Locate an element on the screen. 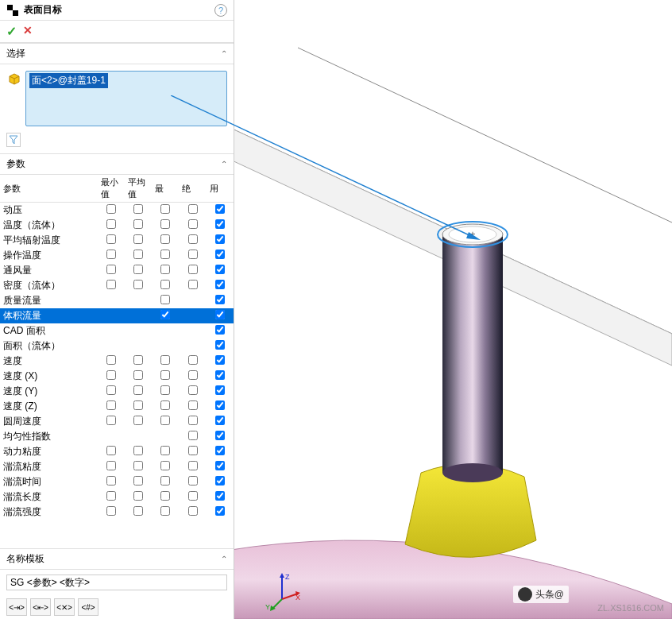 Image resolution: width=672 pixels, height=619 pixels. selection-section-header: 选择 ⌃ is located at coordinates (117, 54).